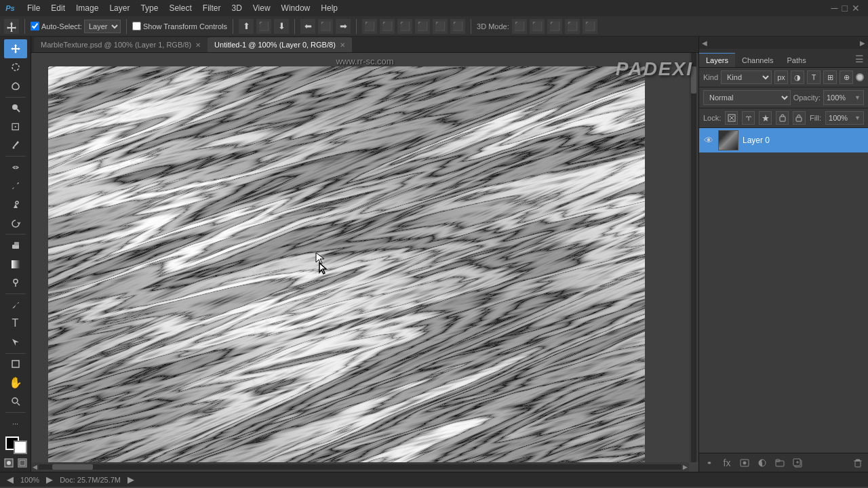 Image resolution: width=868 pixels, height=488 pixels. What do you see at coordinates (35, 467) in the screenshot?
I see `hscroll-left: ◀` at bounding box center [35, 467].